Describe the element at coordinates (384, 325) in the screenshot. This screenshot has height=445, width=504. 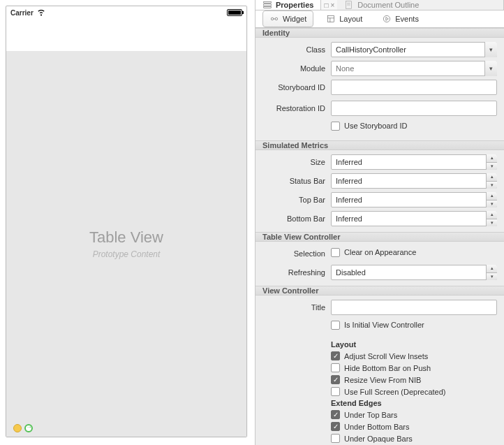
I see `is-initial-label: Is Initial View Controller` at that location.